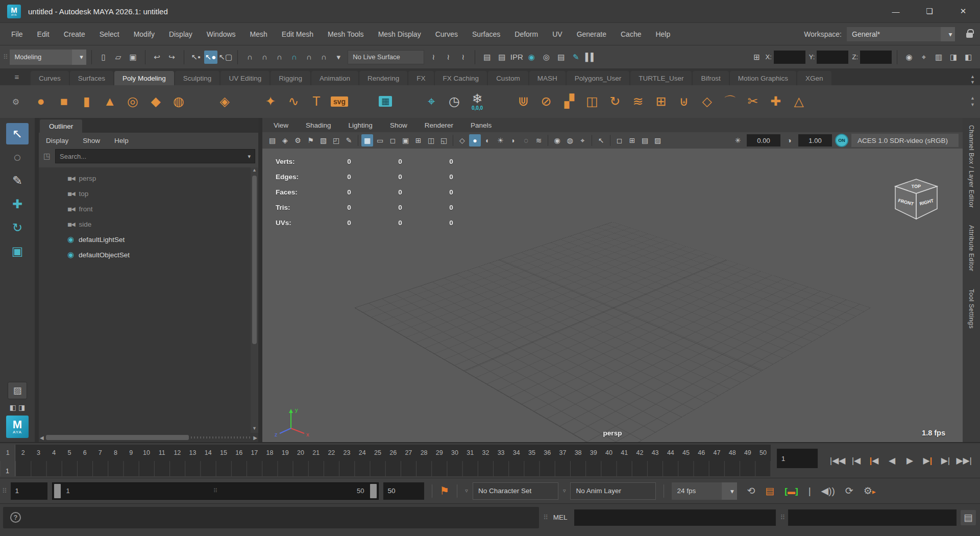 The width and height of the screenshot is (980, 536). Describe the element at coordinates (47, 156) in the screenshot. I see `expand-panel-icon: ◳` at that location.